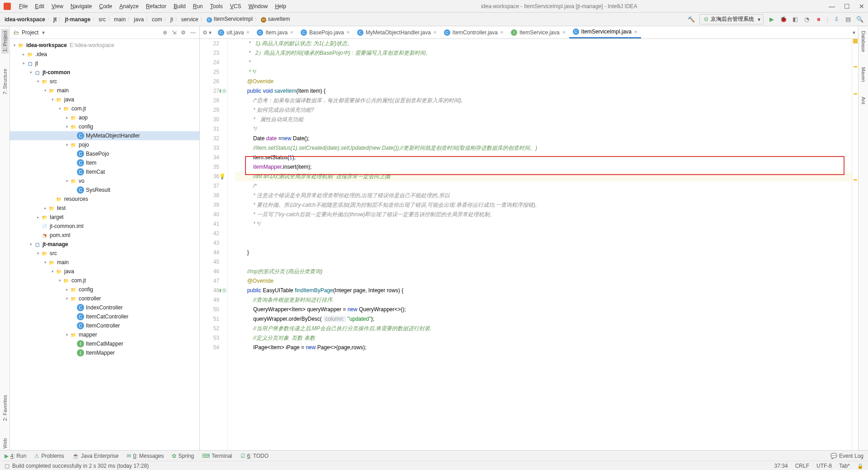 The height and width of the screenshot is (470, 868). Describe the element at coordinates (40, 6) in the screenshot. I see `menu-edit: Edit` at that location.